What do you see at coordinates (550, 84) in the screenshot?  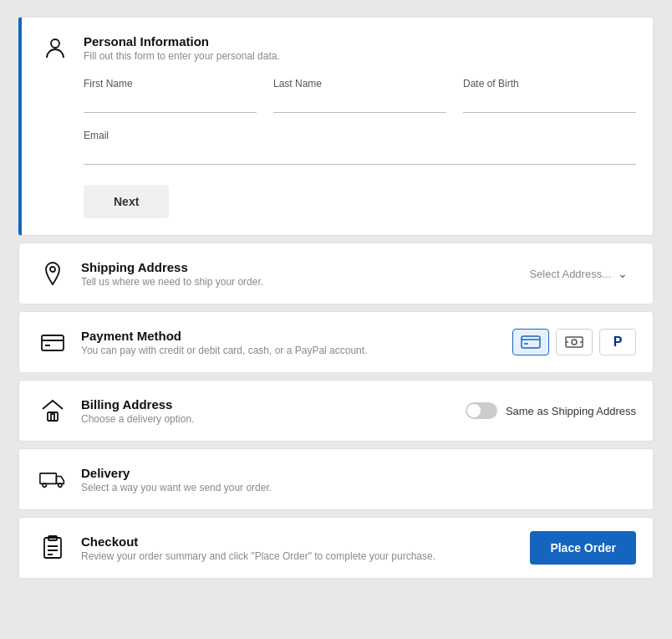 I see `dob-label: Date of Birth` at bounding box center [550, 84].